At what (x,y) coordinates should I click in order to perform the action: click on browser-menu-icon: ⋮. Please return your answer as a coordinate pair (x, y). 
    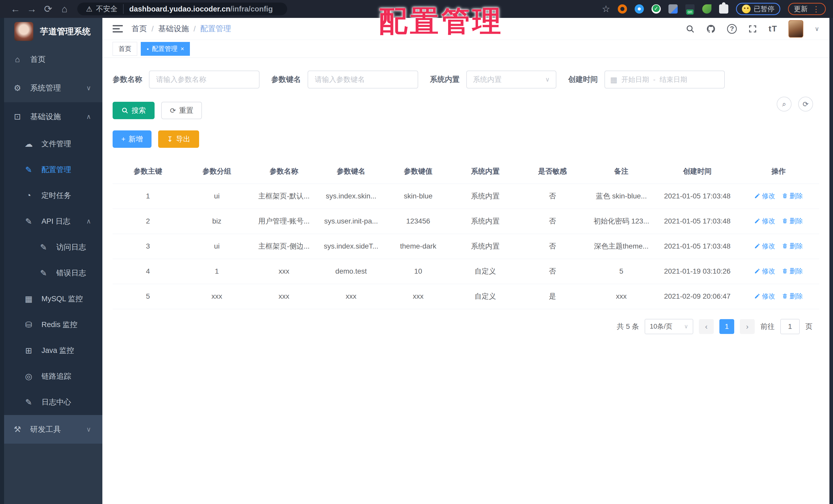
    Looking at the image, I should click on (816, 9).